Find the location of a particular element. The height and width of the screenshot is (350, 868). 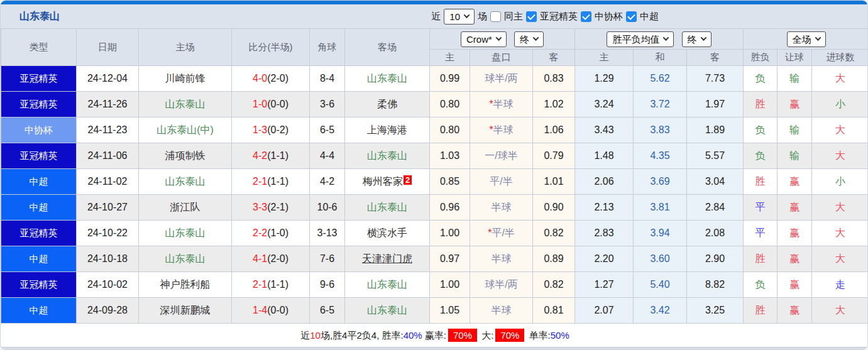

summary-segment: 近 is located at coordinates (305, 336).